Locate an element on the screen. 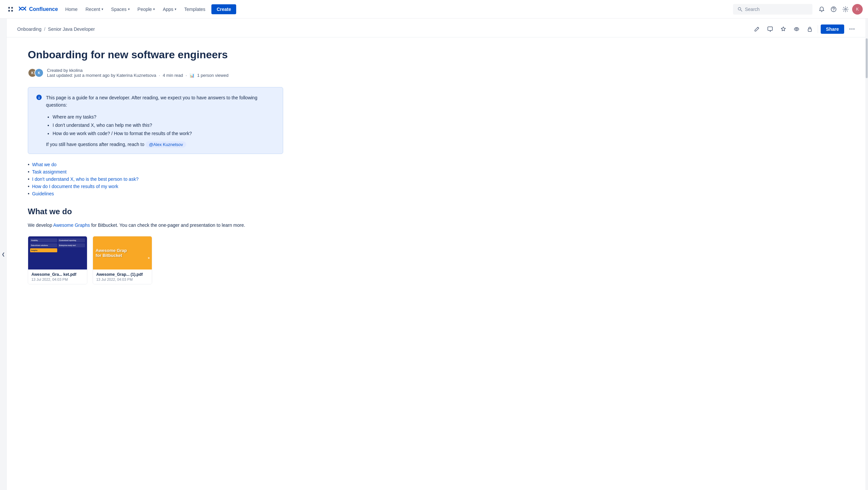 The width and height of the screenshot is (868, 490). more-options-button: ··· is located at coordinates (852, 29).